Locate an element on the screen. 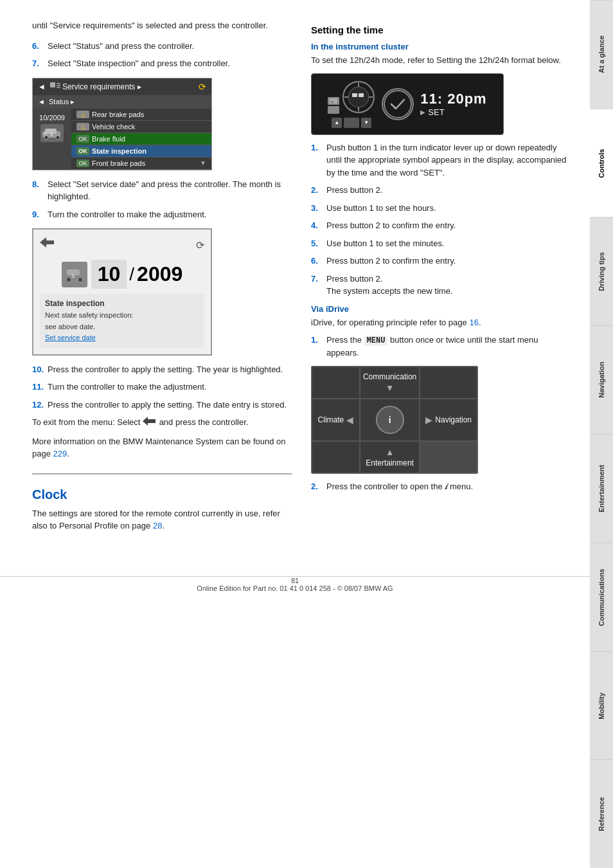 This screenshot has height=868, width=613. date-top-bar: ⟳ is located at coordinates (122, 246).